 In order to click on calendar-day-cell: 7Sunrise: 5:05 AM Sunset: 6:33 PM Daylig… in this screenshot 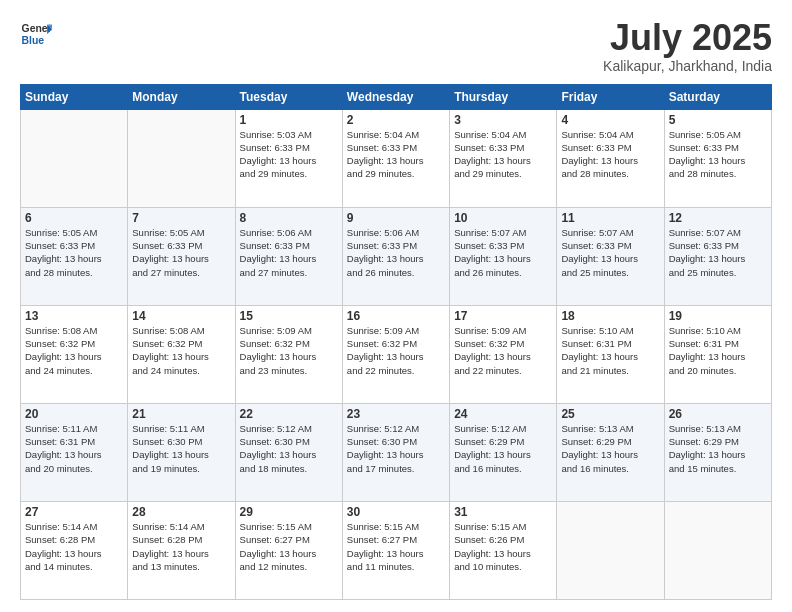, I will do `click(182, 256)`.